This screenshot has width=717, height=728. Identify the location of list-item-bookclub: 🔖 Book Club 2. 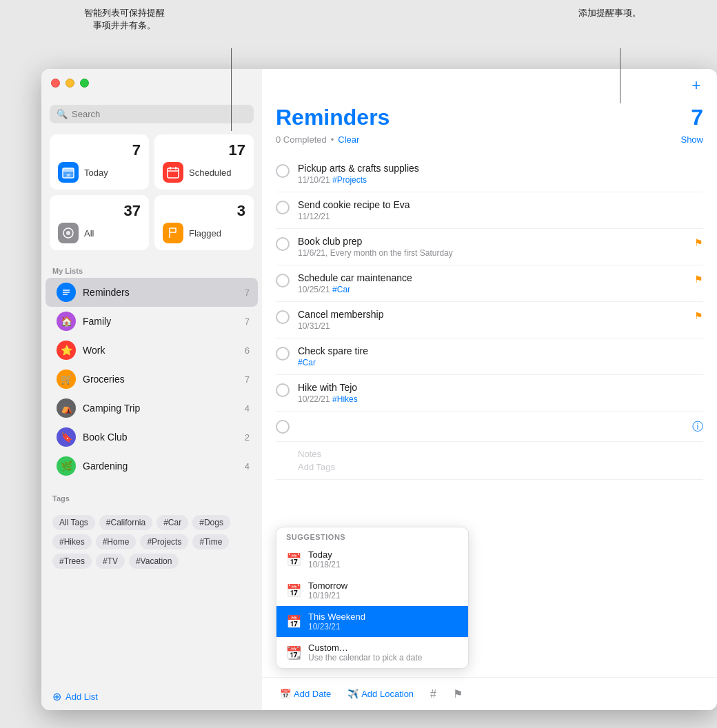
(152, 437).